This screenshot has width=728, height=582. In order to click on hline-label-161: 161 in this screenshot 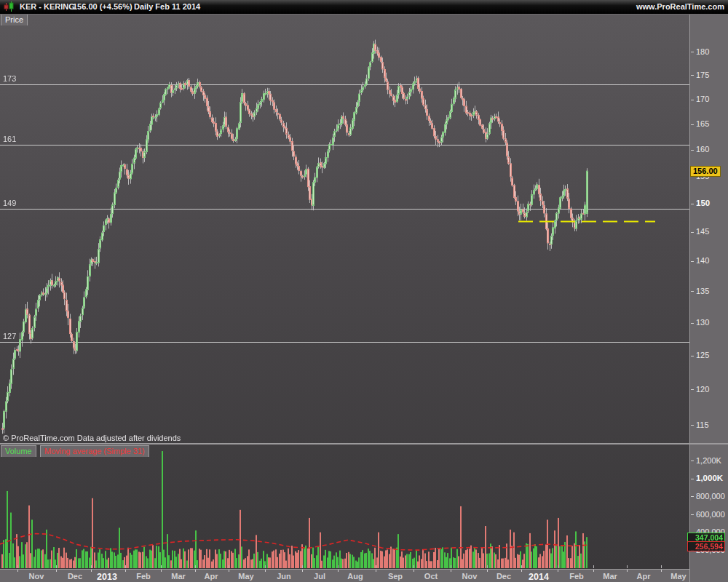, I will do `click(9, 139)`.